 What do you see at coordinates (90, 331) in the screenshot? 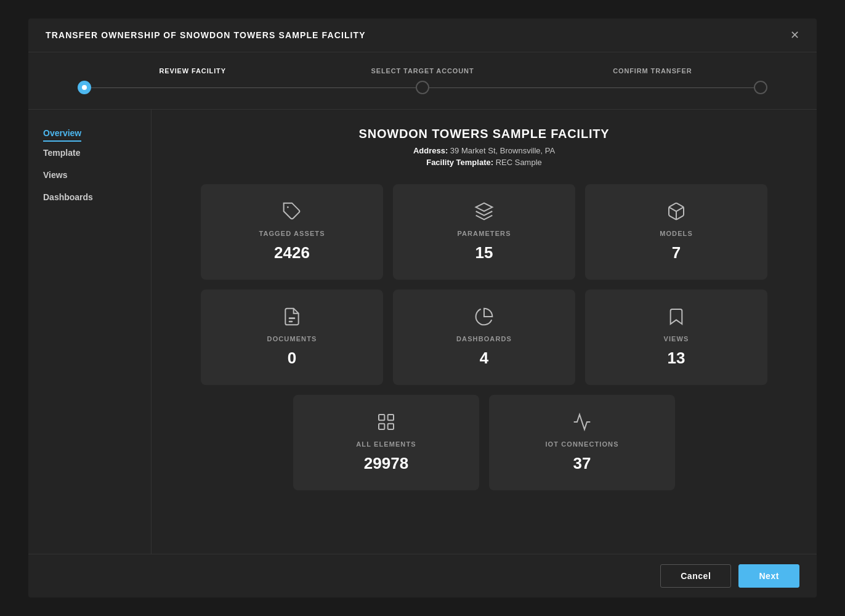
I see `sidebar: Overview Template Views Dashboards` at bounding box center [90, 331].